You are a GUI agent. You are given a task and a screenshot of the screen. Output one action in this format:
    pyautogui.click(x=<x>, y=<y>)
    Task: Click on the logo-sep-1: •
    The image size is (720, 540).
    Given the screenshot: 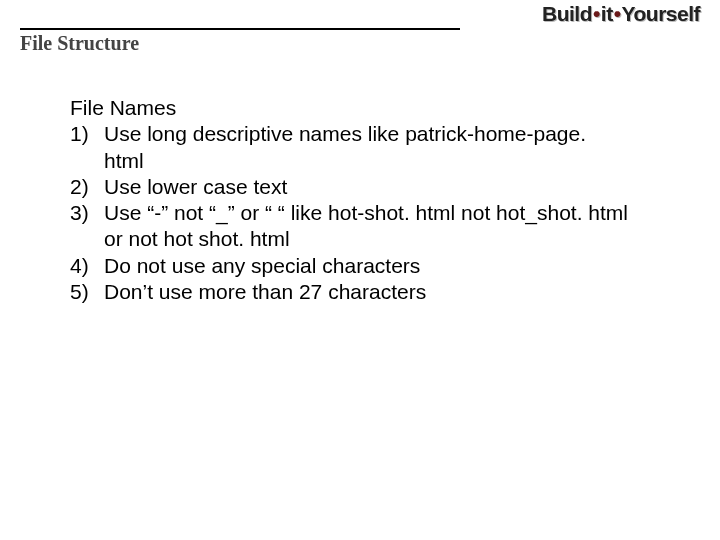 What is the action you would take?
    pyautogui.click(x=596, y=14)
    